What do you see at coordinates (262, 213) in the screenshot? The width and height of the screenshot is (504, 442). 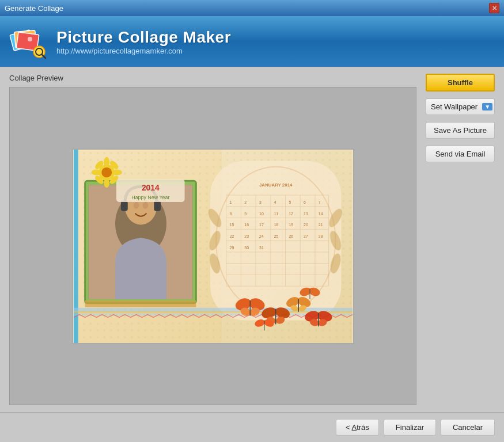 I see `svg-text: 10` at bounding box center [262, 213].